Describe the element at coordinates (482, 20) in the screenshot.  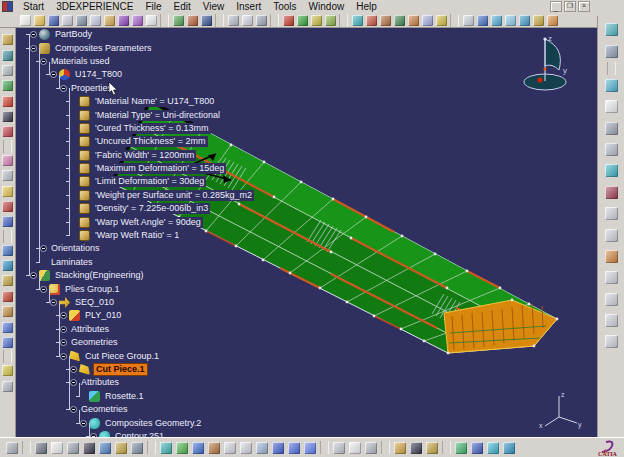
I see `surface-blue-icon` at that location.